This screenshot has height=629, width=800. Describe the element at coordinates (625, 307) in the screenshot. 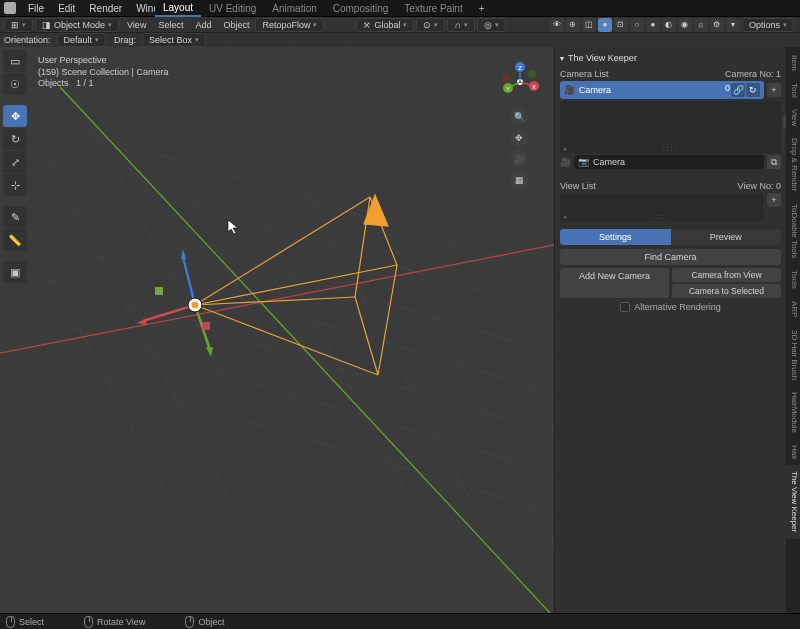

I see `alt-render-checkbox` at that location.